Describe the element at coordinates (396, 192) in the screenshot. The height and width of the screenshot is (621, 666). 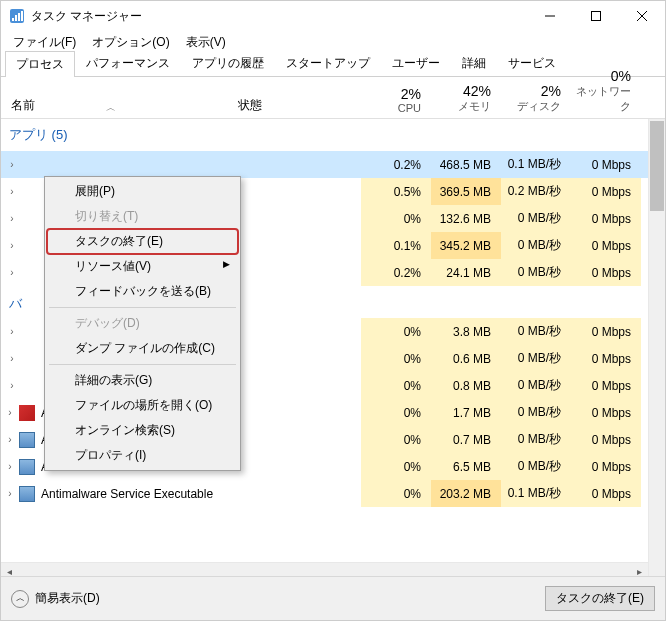
I see `cell-cpu: 0.5%` at that location.